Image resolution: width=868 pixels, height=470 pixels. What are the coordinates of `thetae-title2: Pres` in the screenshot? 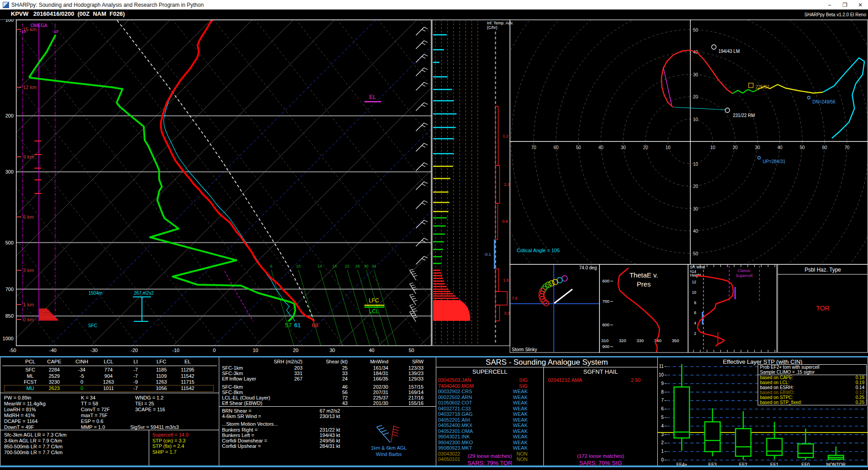 It's located at (644, 284).